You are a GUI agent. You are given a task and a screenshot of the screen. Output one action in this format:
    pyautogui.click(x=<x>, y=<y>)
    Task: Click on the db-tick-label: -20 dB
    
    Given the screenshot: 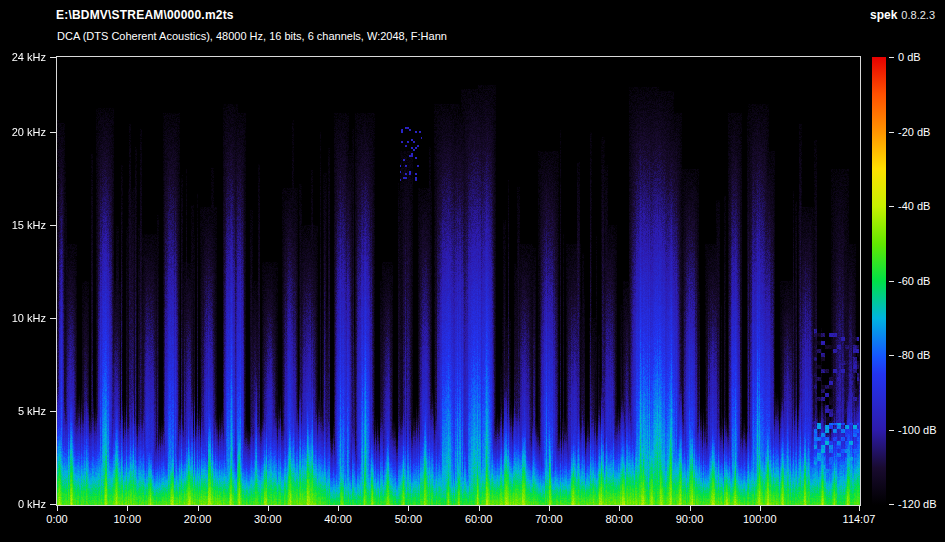 What is the action you would take?
    pyautogui.click(x=914, y=132)
    